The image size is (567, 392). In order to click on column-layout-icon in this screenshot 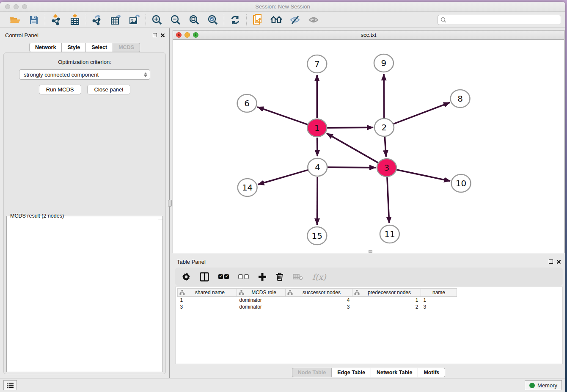, I will do `click(204, 277)`.